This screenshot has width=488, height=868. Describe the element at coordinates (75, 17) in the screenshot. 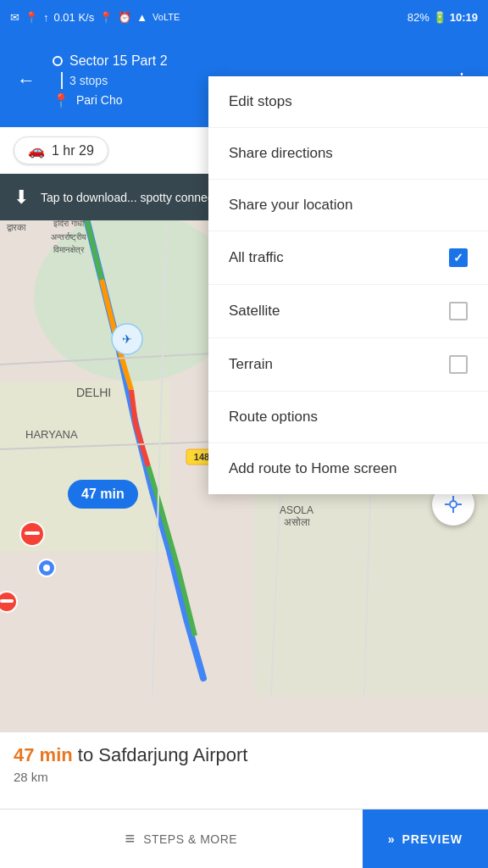

I see `status-speed: 0.01 K/s` at that location.